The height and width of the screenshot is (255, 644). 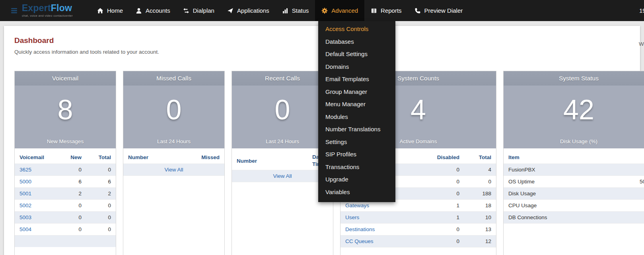 I want to click on stat-caption: New Messages, so click(x=65, y=142).